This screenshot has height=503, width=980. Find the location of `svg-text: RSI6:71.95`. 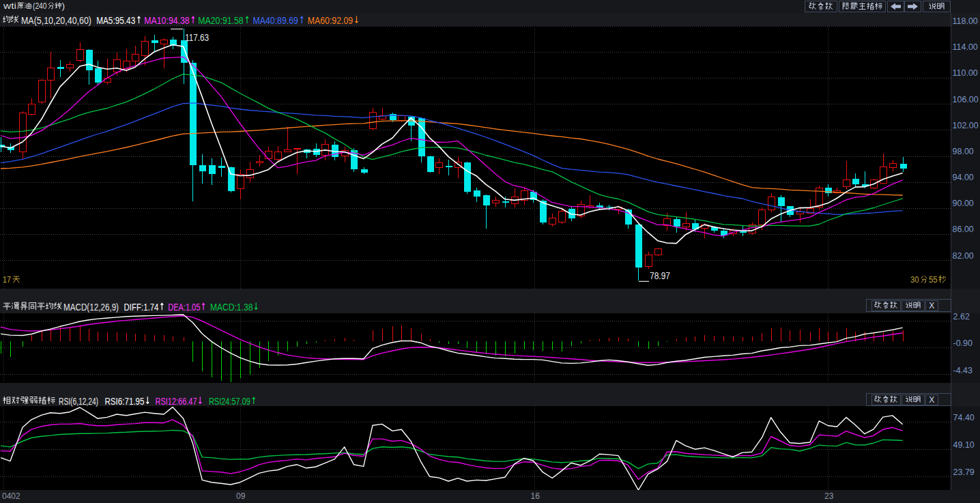

svg-text: RSI6:71.95 is located at coordinates (125, 401).